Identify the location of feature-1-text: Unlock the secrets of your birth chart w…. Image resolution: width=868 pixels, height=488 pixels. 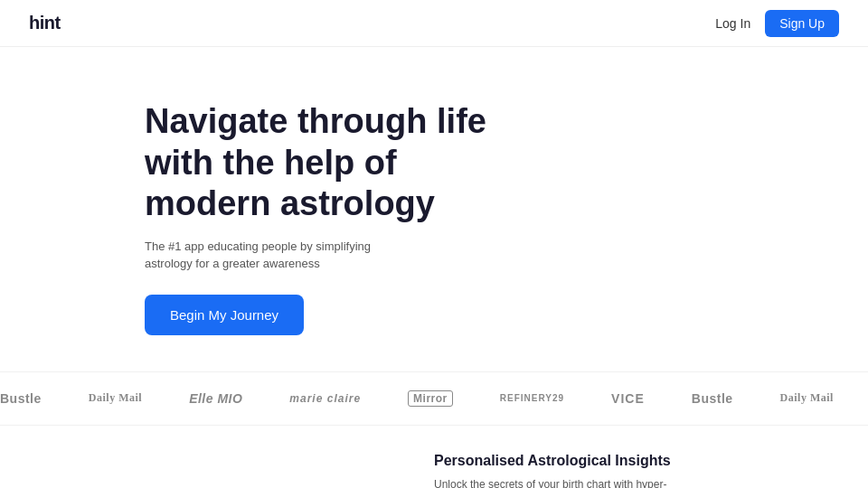
(579, 483).